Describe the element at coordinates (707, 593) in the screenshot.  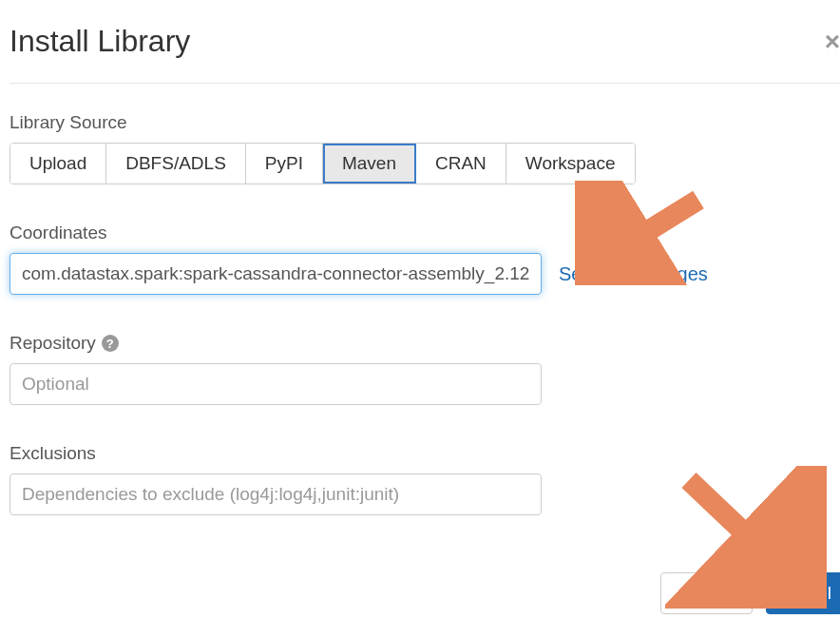
I see `cancel-button: Cancel` at that location.